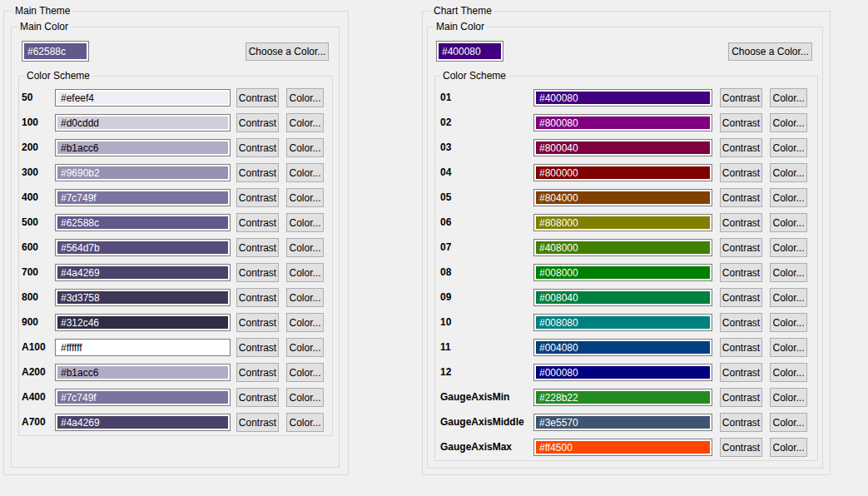 The height and width of the screenshot is (496, 868). What do you see at coordinates (446, 348) in the screenshot?
I see `scheme-row-label: 11` at bounding box center [446, 348].